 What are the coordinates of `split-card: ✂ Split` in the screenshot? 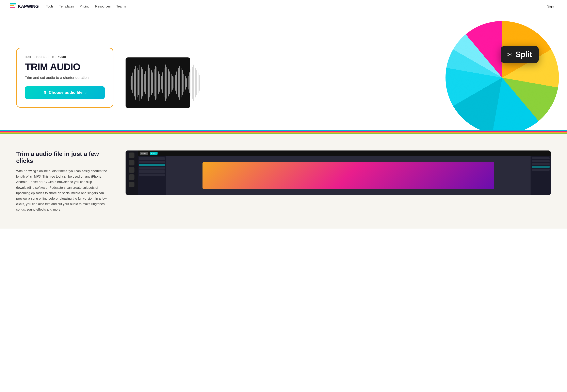 It's located at (520, 55).